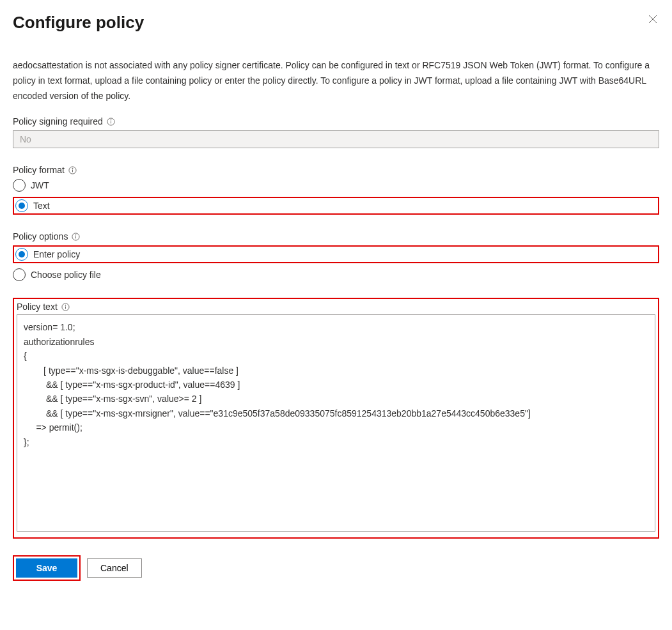 Image resolution: width=672 pixels, height=630 pixels. Describe the element at coordinates (653, 19) in the screenshot. I see `close-button` at that location.